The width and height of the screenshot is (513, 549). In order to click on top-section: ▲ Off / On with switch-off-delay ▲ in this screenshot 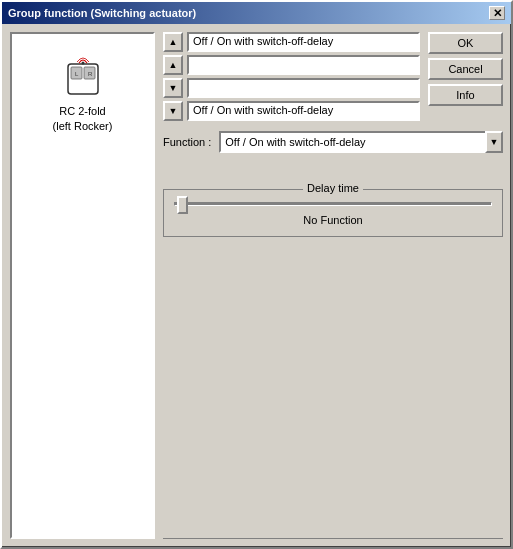, I will do `click(333, 76)`.